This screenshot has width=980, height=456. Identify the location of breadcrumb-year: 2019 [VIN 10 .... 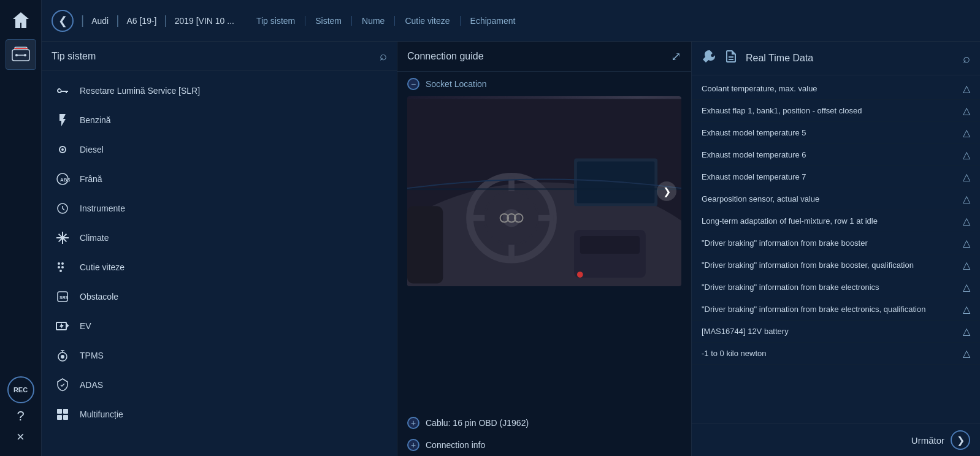
(205, 21).